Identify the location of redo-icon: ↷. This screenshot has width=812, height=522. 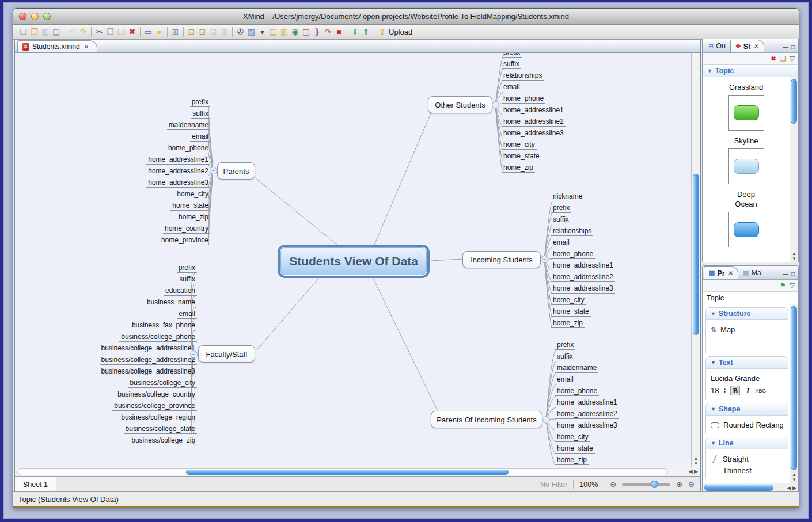
(83, 32).